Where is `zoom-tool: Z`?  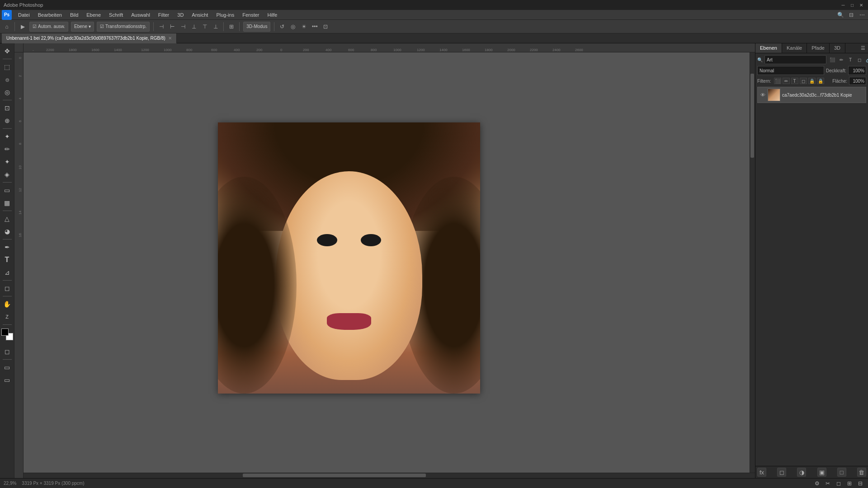
zoom-tool: Z is located at coordinates (7, 317).